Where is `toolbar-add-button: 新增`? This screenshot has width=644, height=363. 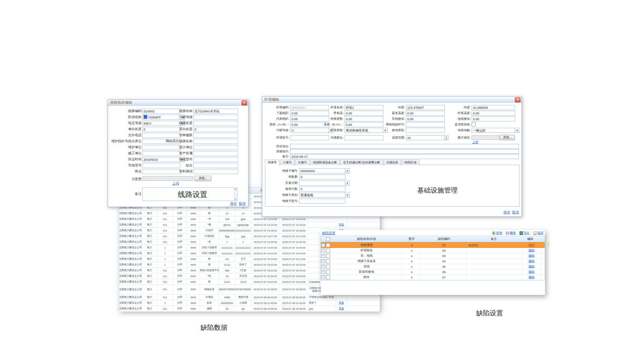 toolbar-add-button: 新增 is located at coordinates (497, 233).